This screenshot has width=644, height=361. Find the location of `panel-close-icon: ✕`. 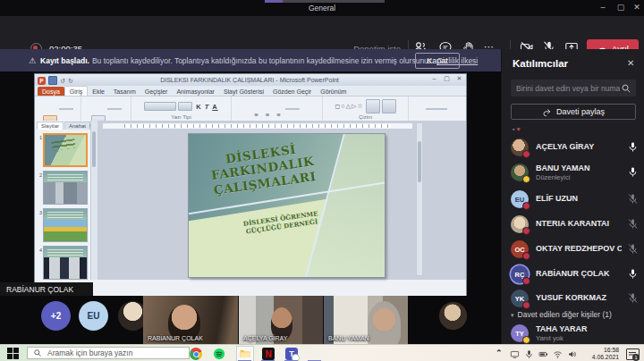

panel-close-icon: ✕ is located at coordinates (631, 63).